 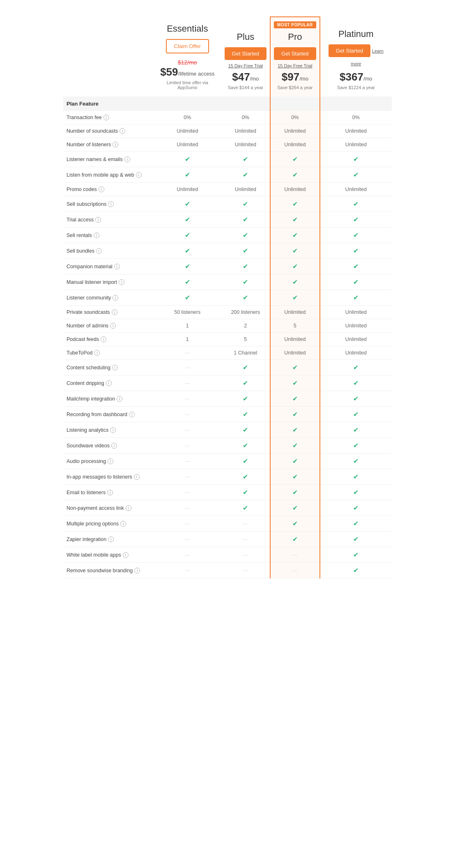 I want to click on feature-value: 1, so click(x=187, y=339).